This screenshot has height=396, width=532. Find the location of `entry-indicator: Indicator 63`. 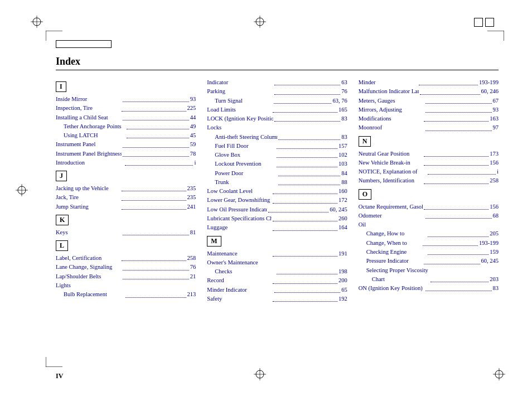

entry-indicator: Indicator 63 is located at coordinates (277, 83).